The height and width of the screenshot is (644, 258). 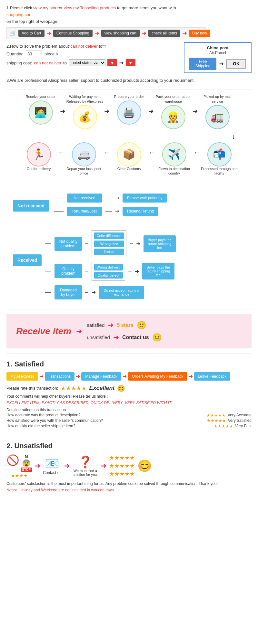 I want to click on detail-q3: How quickly did the seller ship the item…, so click(x=41, y=426).